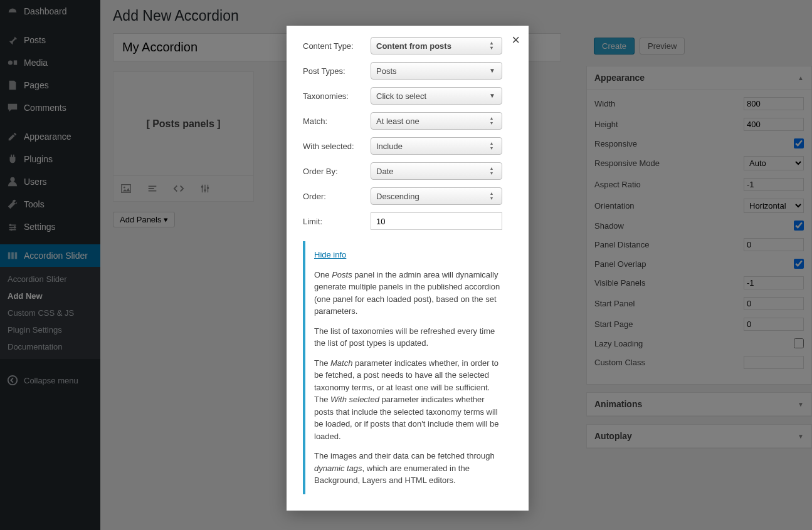 The width and height of the screenshot is (812, 530). Describe the element at coordinates (337, 46) in the screenshot. I see `content-type-label: Content Type:` at that location.